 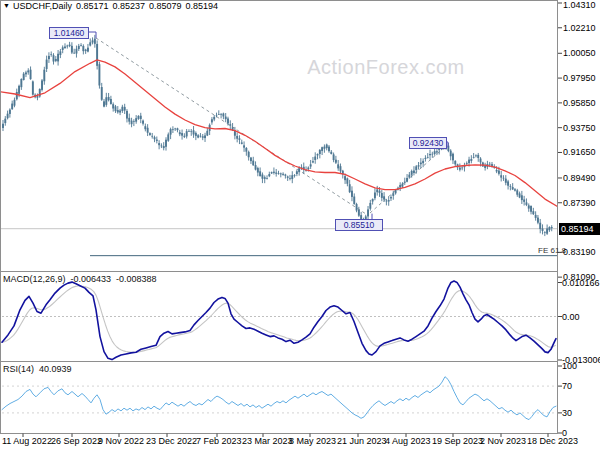 I want to click on macd-axis-tick: 0.010166, so click(x=581, y=283).